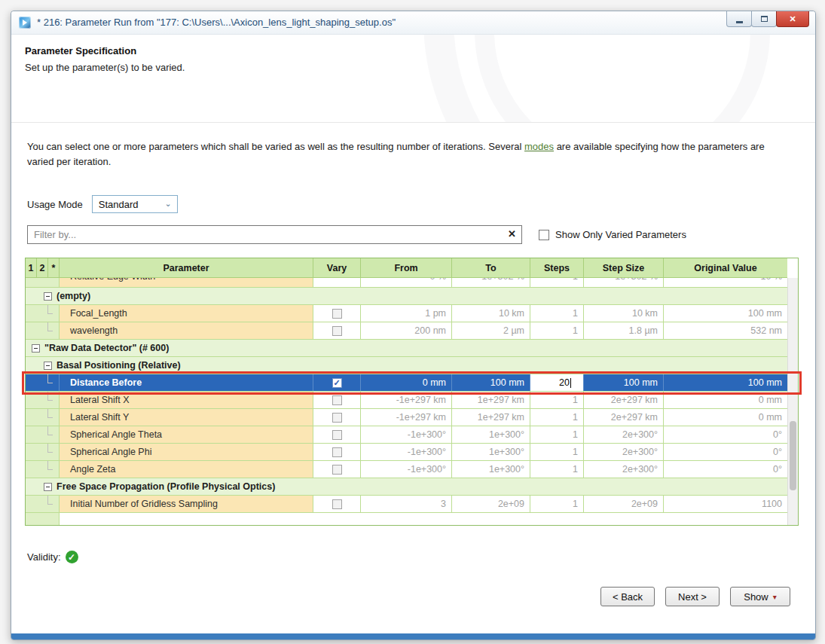  Describe the element at coordinates (726, 282) in the screenshot. I see `original-value-cell: 10 %` at that location.